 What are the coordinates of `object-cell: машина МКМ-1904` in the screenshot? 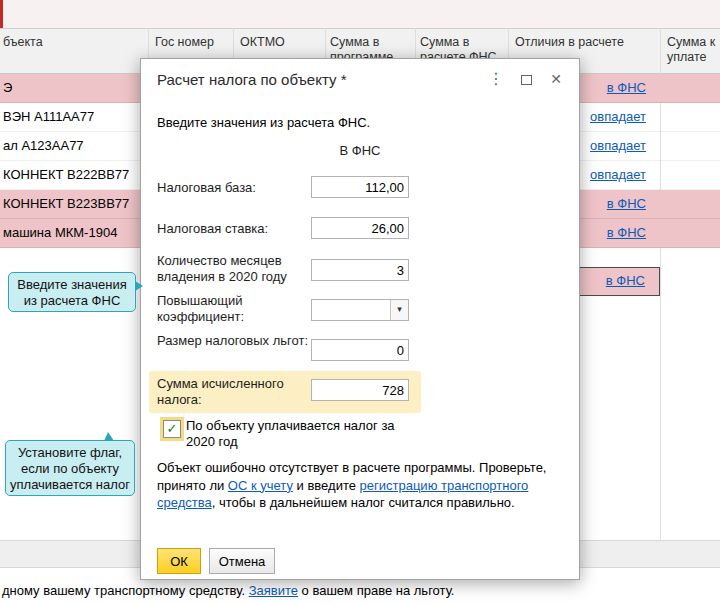 It's located at (60, 233).